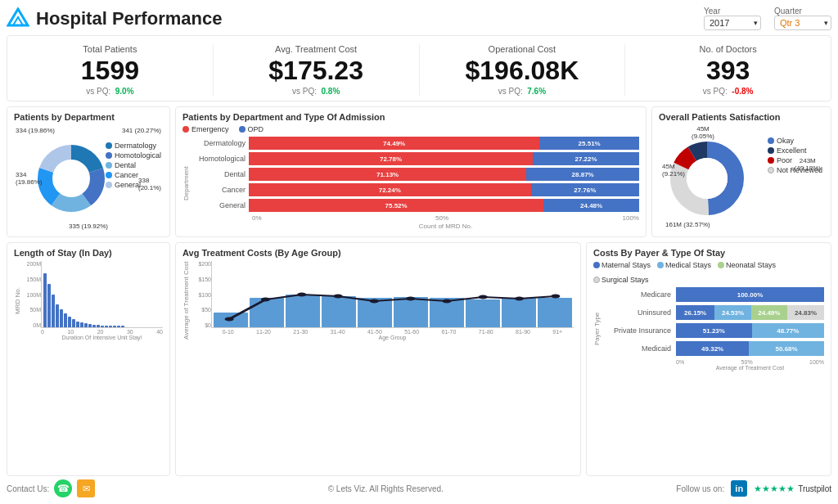  Describe the element at coordinates (597, 329) in the screenshot. I see `payer-y-label: Payer Type` at that location.